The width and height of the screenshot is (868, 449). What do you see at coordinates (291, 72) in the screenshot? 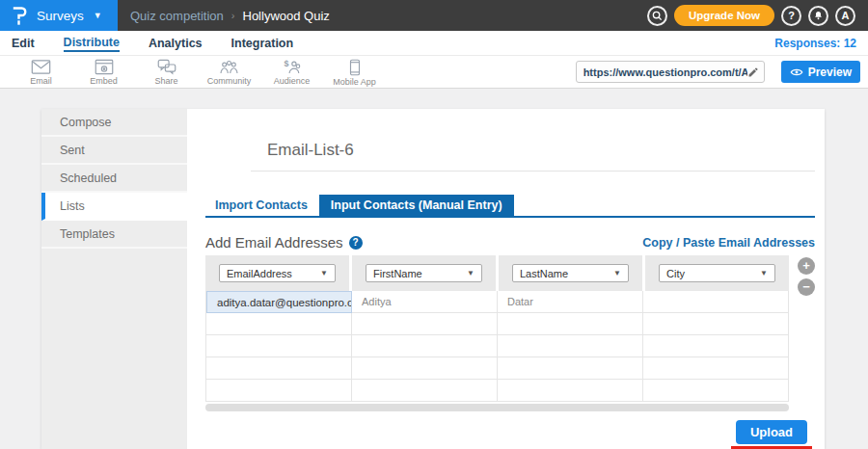
I see `toolbar-item-audience: $ Audience` at bounding box center [291, 72].